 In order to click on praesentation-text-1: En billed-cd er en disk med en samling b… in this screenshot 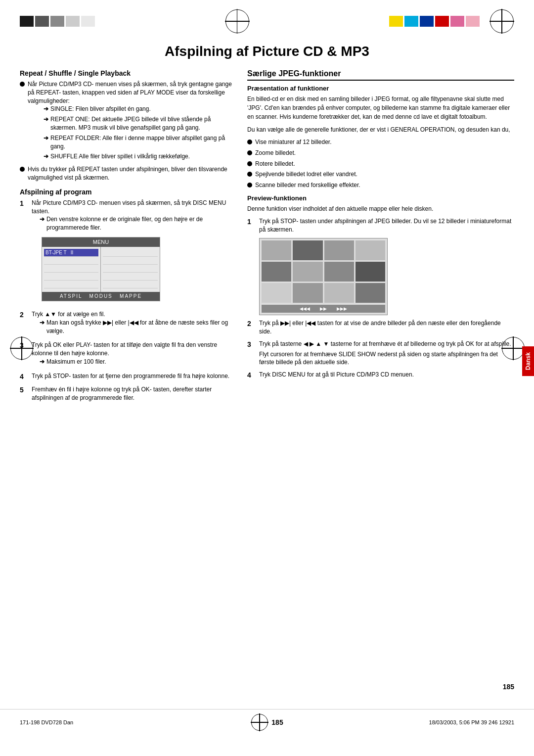, I will do `click(381, 108)`.